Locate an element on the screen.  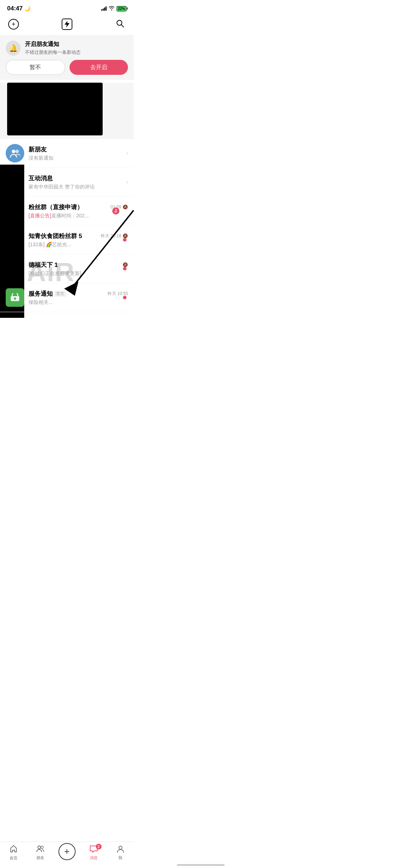
message-content-defutianxia: 德福天下 1 🔕 [粉丝们正在发起求更新] is located at coordinates (78, 269).